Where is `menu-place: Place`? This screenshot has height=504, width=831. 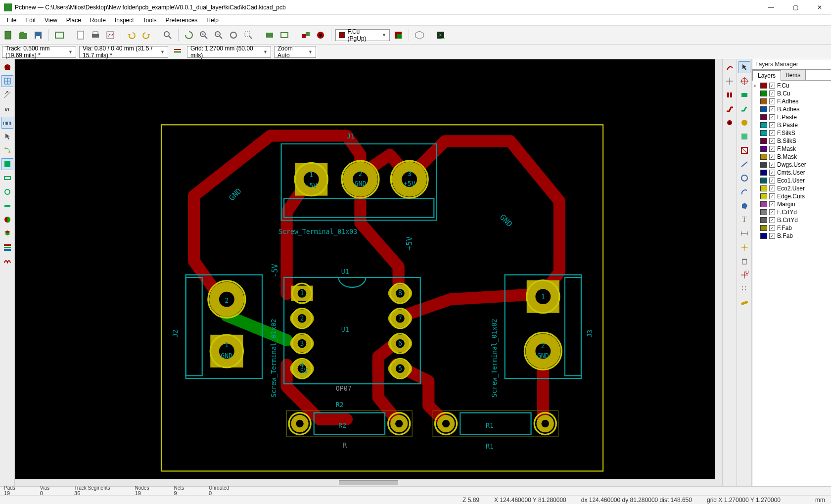 menu-place: Place is located at coordinates (74, 20).